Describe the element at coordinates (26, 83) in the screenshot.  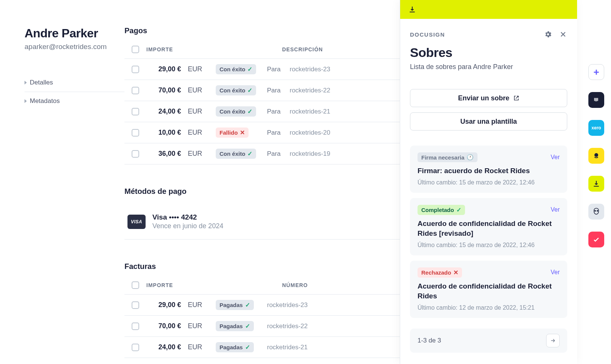
I see `chevron-right-icon` at that location.